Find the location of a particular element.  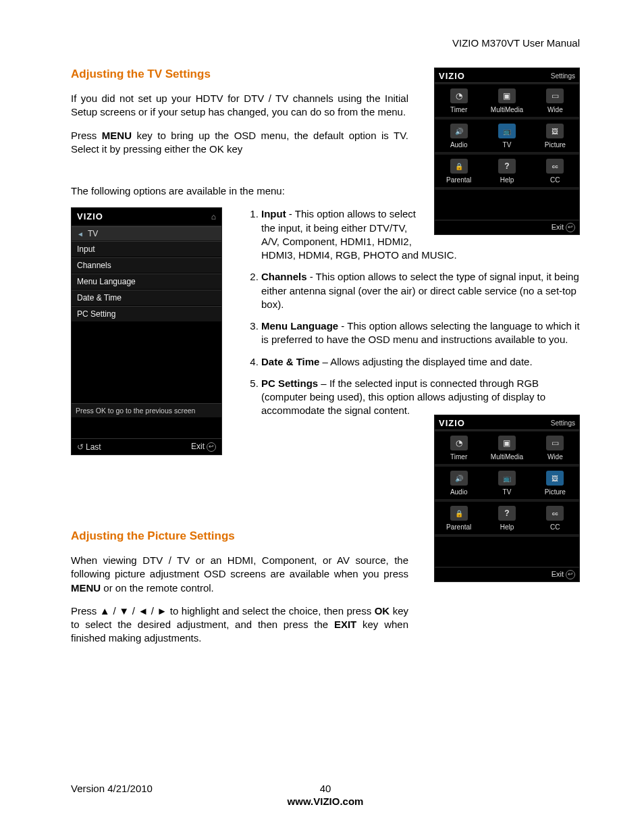

page-footer: Version 4/21/2010 40 www.VIZIO.com is located at coordinates (325, 795).